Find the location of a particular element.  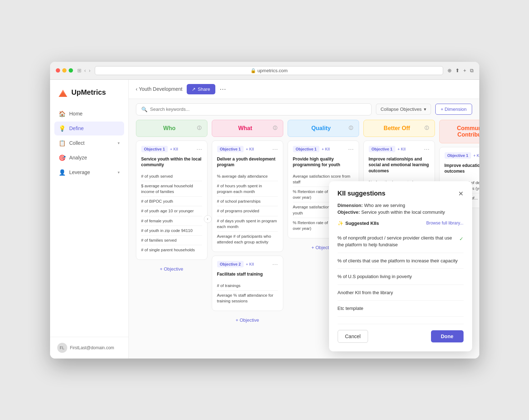

sidebar-label-analyze: Analyze is located at coordinates (78, 158).